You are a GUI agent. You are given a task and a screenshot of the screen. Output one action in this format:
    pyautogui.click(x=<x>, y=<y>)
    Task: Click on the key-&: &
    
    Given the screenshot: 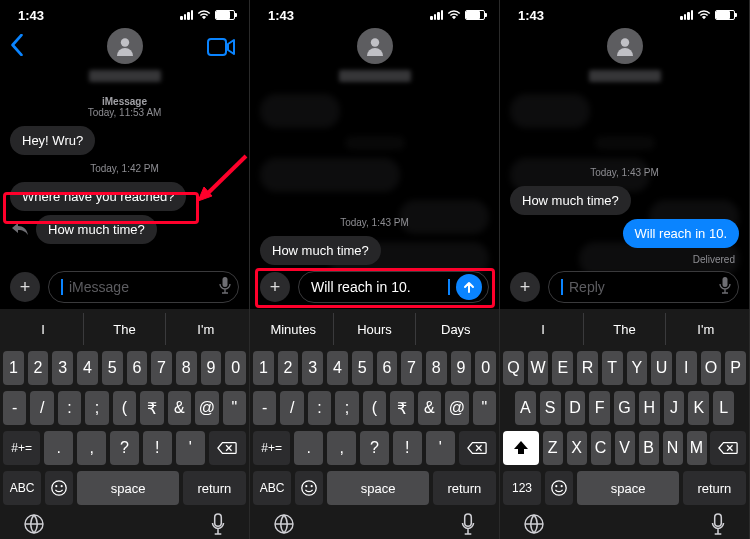 What is the action you would take?
    pyautogui.click(x=430, y=408)
    